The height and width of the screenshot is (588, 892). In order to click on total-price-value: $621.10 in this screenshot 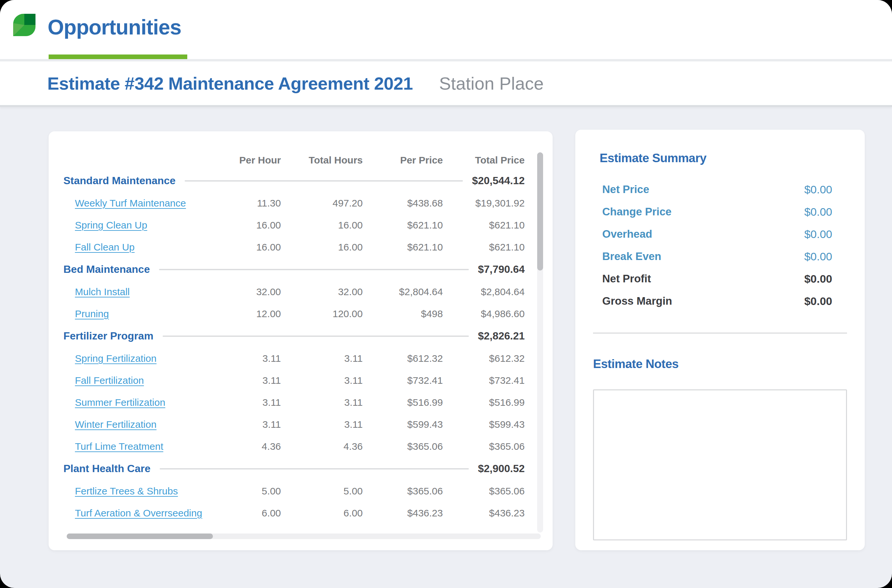, I will do `click(484, 225)`.